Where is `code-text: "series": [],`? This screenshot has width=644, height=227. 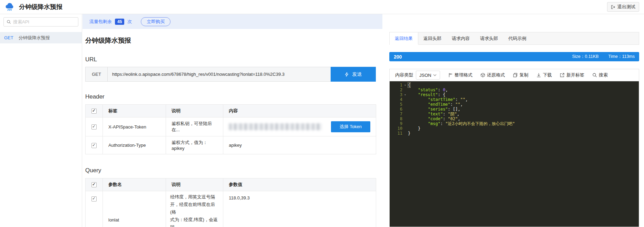 code-text: "series": [], is located at coordinates (434, 109).